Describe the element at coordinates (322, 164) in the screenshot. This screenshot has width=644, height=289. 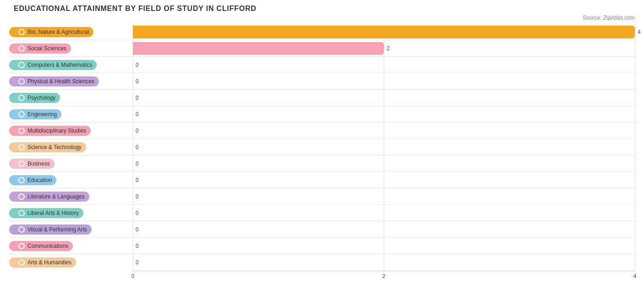
I see `table-row: Business0` at that location.